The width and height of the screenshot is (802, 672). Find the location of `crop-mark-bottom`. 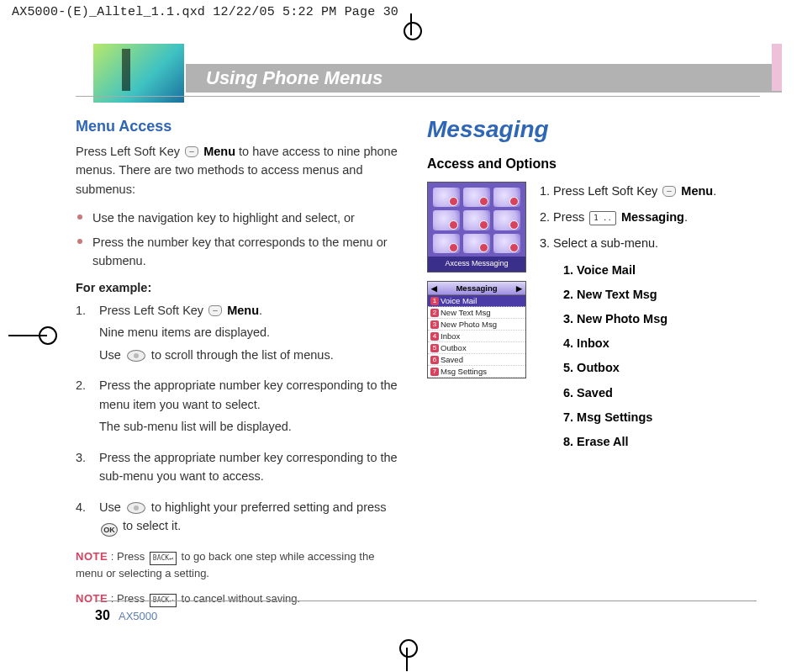

crop-mark-bottom is located at coordinates (407, 656).